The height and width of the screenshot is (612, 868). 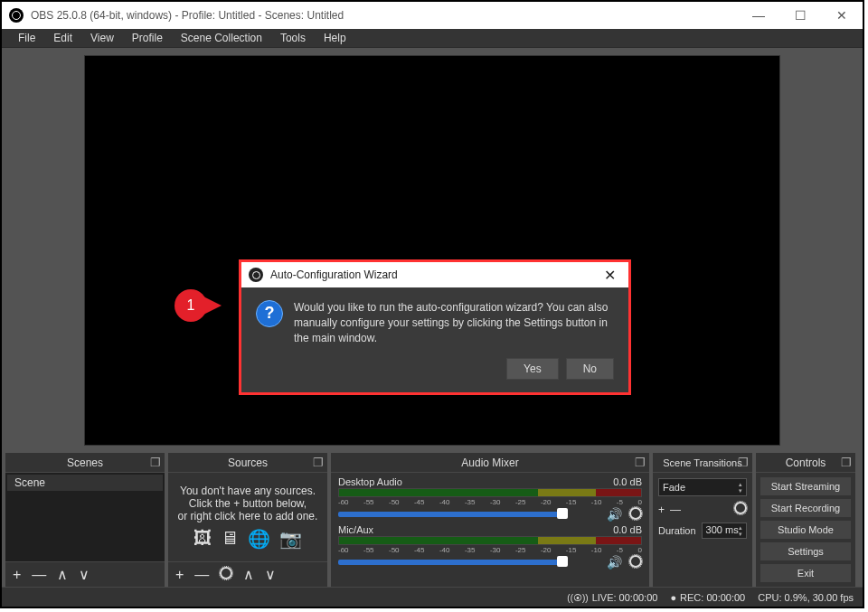 I want to click on menu-profile: Profile, so click(x=147, y=38).